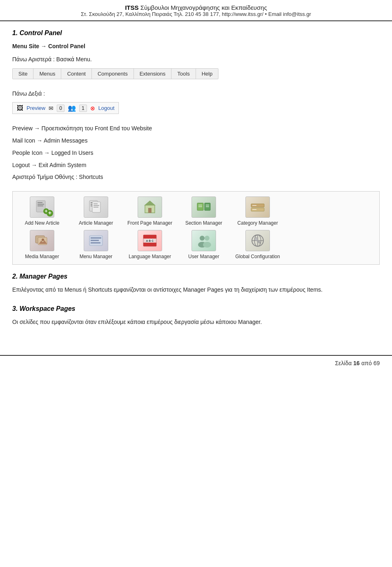 The height and width of the screenshot is (567, 392). What do you see at coordinates (42, 245) in the screenshot?
I see `shortcut-media-manager: Media Manager` at bounding box center [42, 245].